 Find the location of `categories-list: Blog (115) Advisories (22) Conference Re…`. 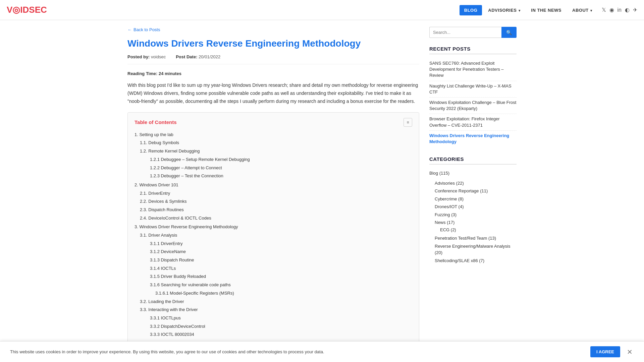

categories-list: Blog (115) Advisories (22) Conference Re… is located at coordinates (473, 217).